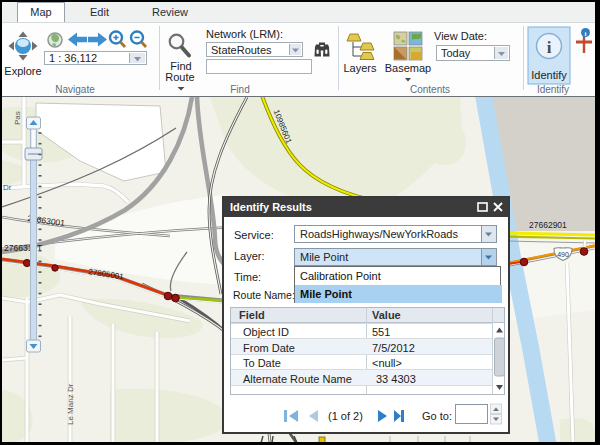 Image resolution: width=600 pixels, height=445 pixels. I want to click on svg-text: Pas, so click(18, 118).